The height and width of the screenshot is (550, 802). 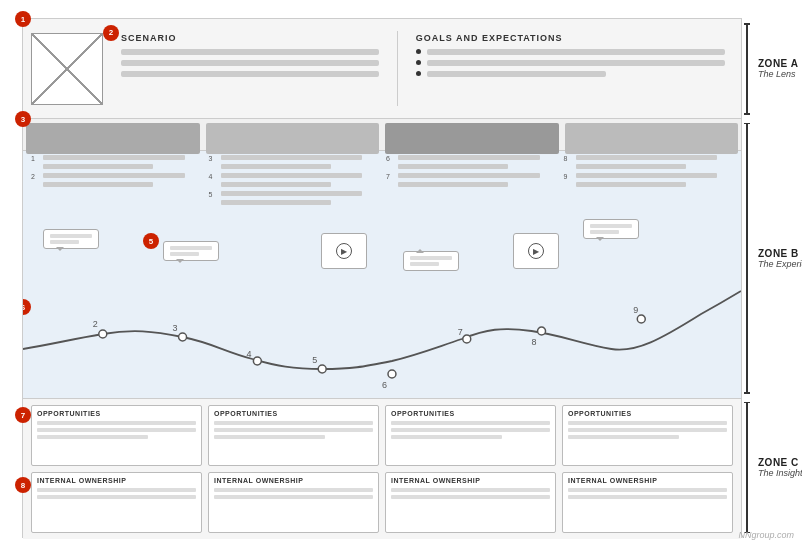 I want to click on own-line-4a, so click(x=648, y=490).